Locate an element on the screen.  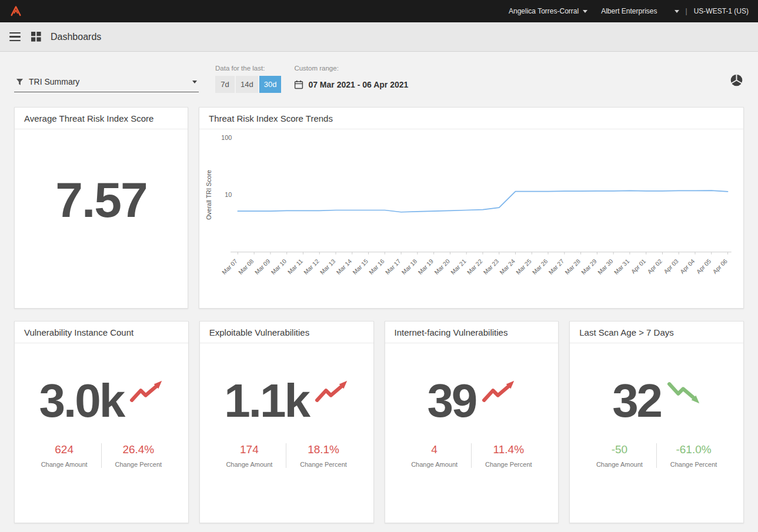
card-title: Threat Risk Index Score Trends is located at coordinates (472, 119).